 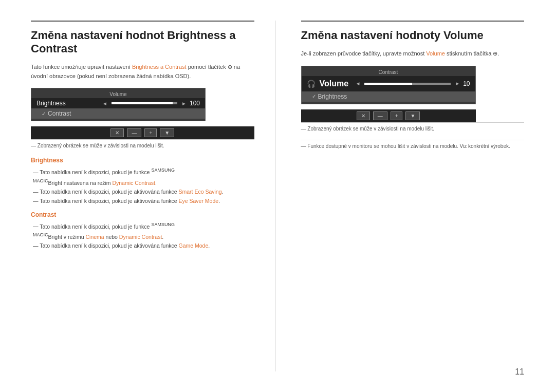 What do you see at coordinates (144, 103) in the screenshot?
I see `osd-slider-track` at bounding box center [144, 103].